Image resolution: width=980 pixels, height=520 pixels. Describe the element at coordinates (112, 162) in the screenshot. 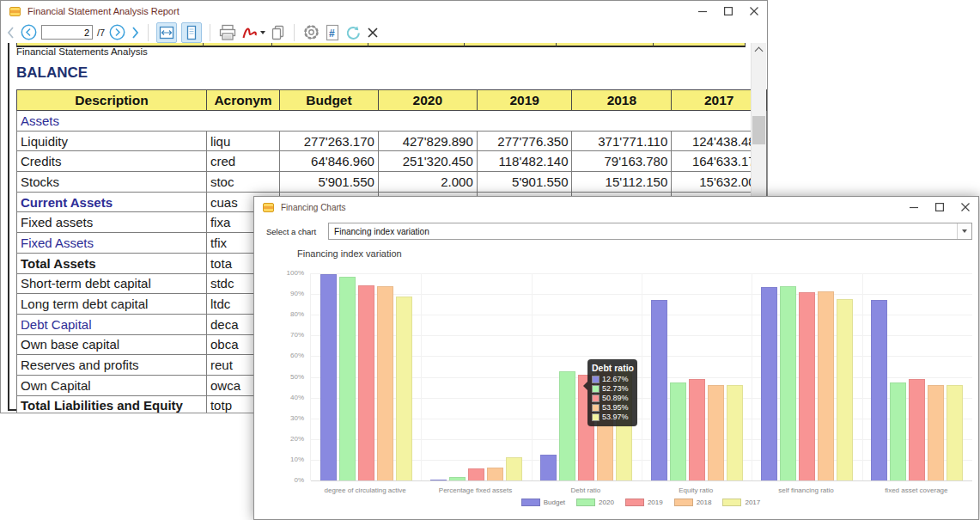

I see `cell-description: Credits` at that location.